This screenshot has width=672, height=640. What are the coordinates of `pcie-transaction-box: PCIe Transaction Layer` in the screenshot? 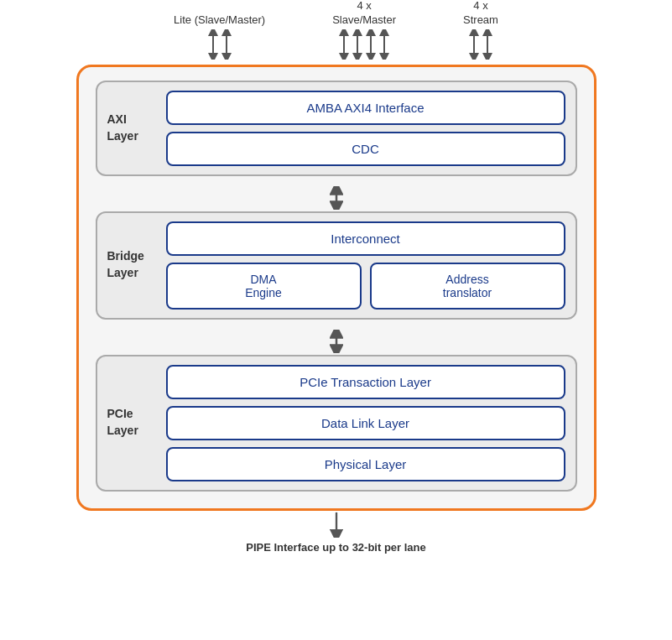 It's located at (366, 382).